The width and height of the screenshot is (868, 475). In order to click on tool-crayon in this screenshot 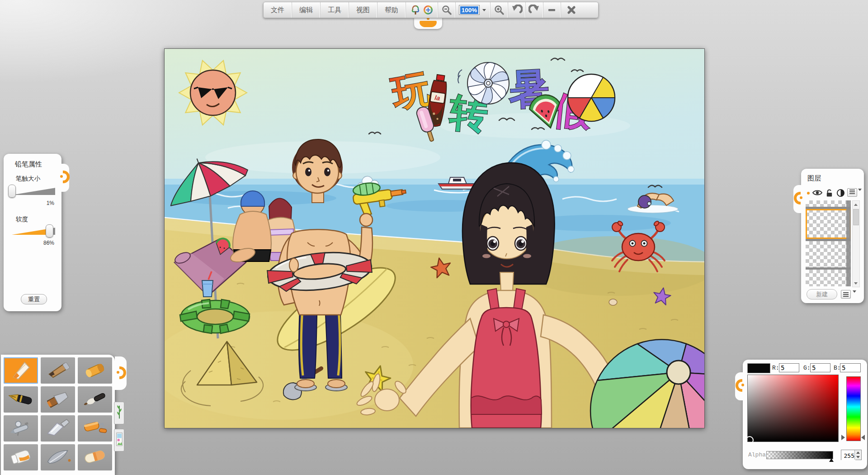, I will do `click(95, 370)`.